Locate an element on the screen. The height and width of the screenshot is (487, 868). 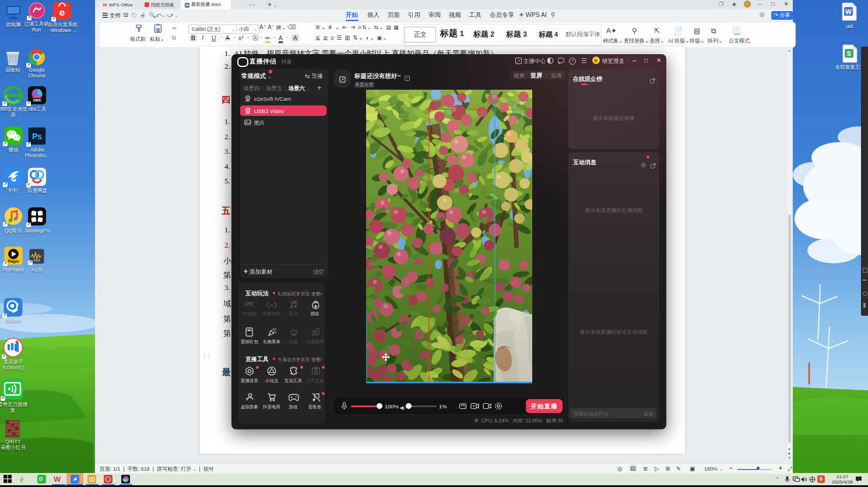
svg-text: OBS is located at coordinates (37, 100).